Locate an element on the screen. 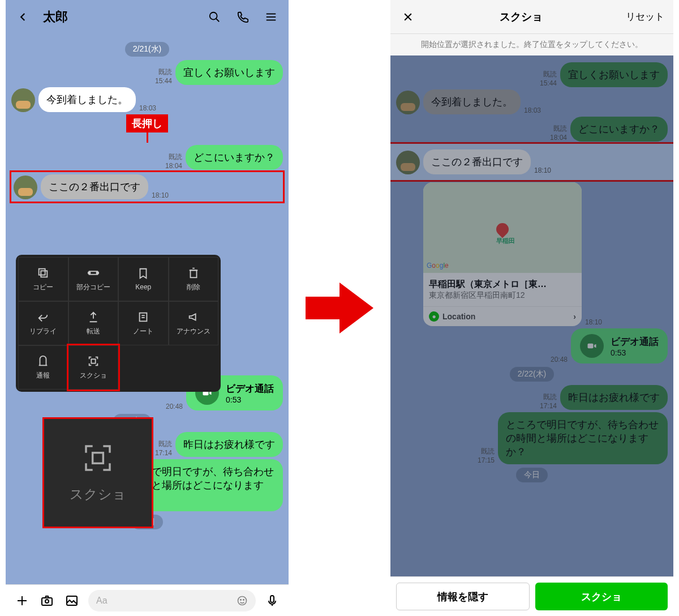  plus-icon is located at coordinates (22, 601).